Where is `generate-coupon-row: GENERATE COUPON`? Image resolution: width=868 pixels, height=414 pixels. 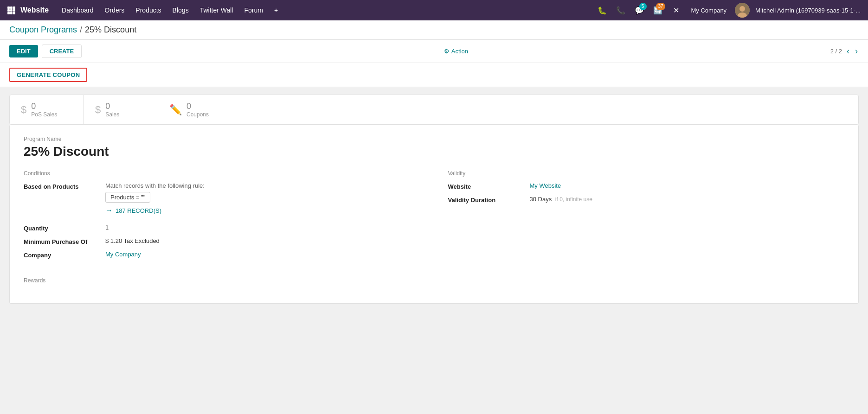 generate-coupon-row: GENERATE COUPON is located at coordinates (434, 75).